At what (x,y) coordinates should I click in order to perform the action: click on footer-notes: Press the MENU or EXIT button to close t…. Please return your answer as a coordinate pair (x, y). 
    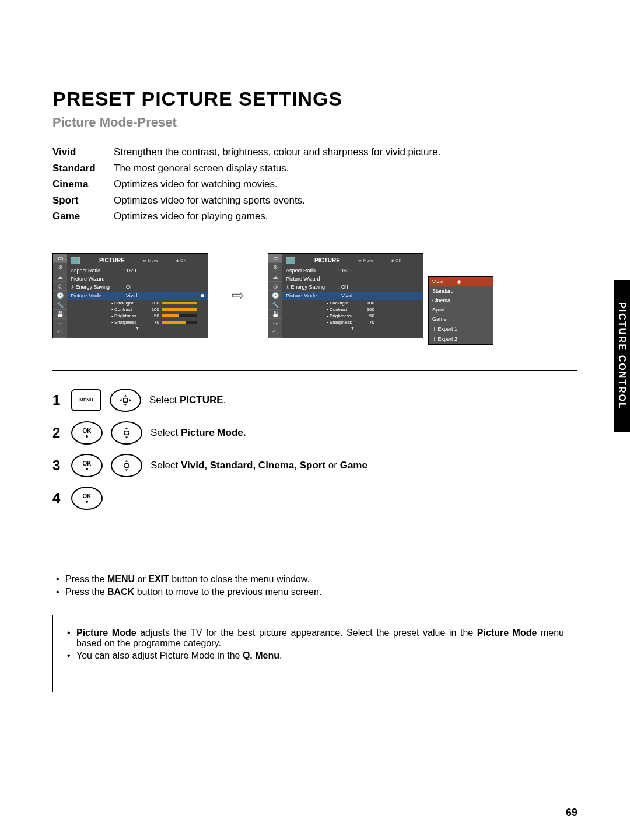
    Looking at the image, I should click on (315, 586).